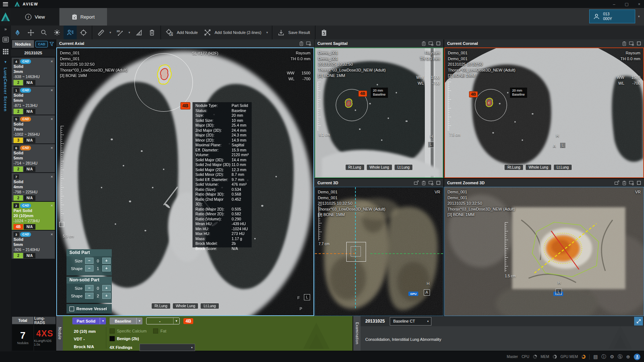  What do you see at coordinates (6, 40) in the screenshot?
I see `panel-list-icon` at bounding box center [6, 40].